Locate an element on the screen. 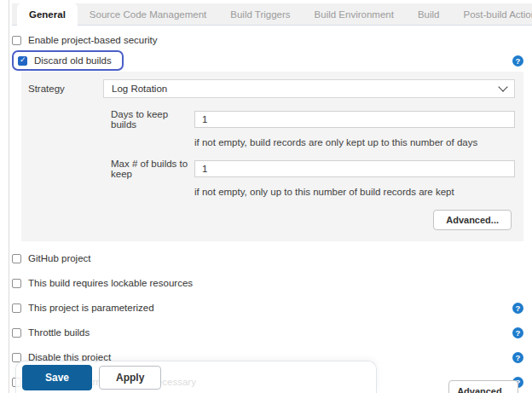  row-enable-security: Enable project-based security is located at coordinates (272, 40).